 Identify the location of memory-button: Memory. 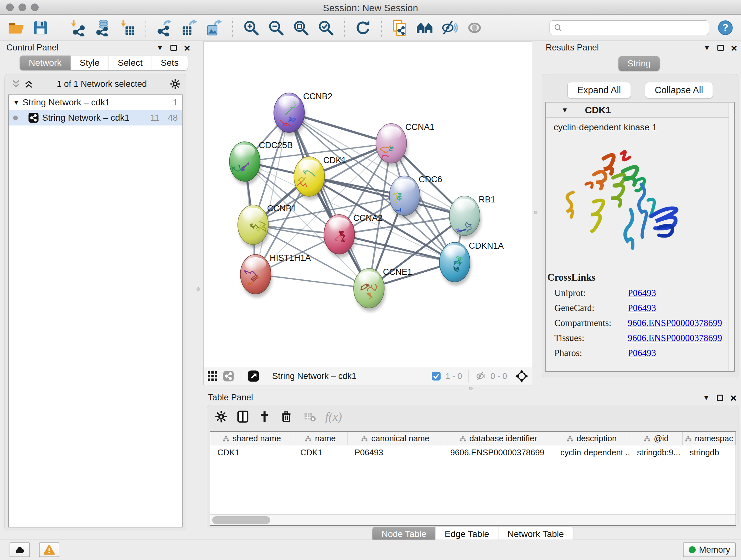
(710, 550).